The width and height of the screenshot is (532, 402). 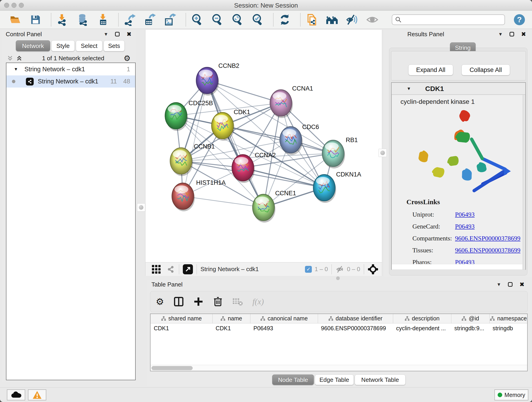 I want to click on node-label: CCNA2, so click(x=265, y=155).